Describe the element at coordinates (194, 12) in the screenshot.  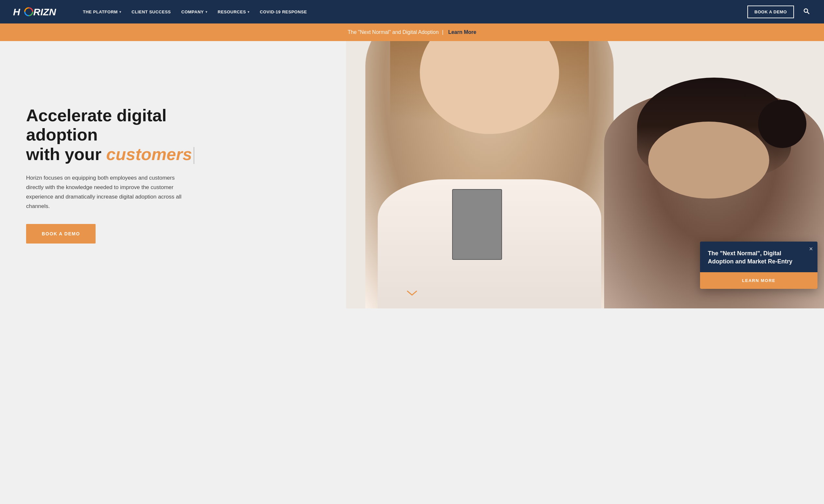
I see `nav-item-company: COMPANY ▾` at that location.